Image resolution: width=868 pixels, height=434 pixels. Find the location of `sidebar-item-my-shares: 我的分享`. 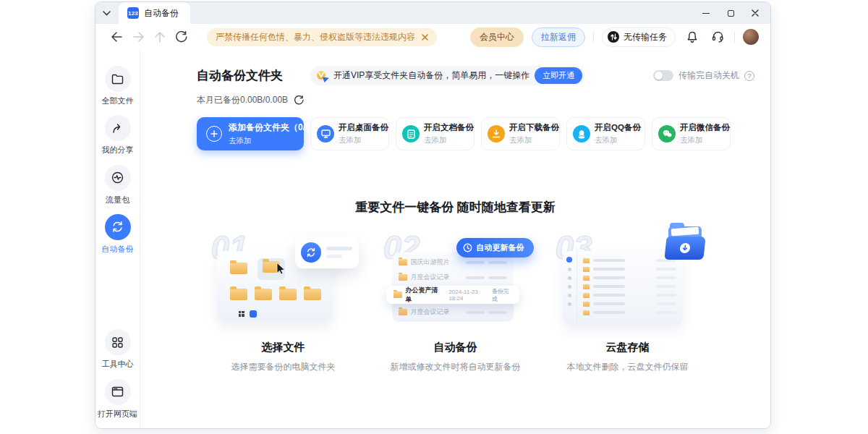

sidebar-item-my-shares: 我的分享 is located at coordinates (118, 135).